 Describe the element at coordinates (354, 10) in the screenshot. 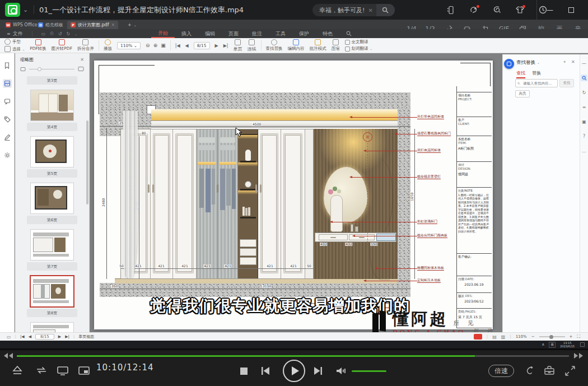

I see `search-box: 幸福，触手可及! ✕` at that location.